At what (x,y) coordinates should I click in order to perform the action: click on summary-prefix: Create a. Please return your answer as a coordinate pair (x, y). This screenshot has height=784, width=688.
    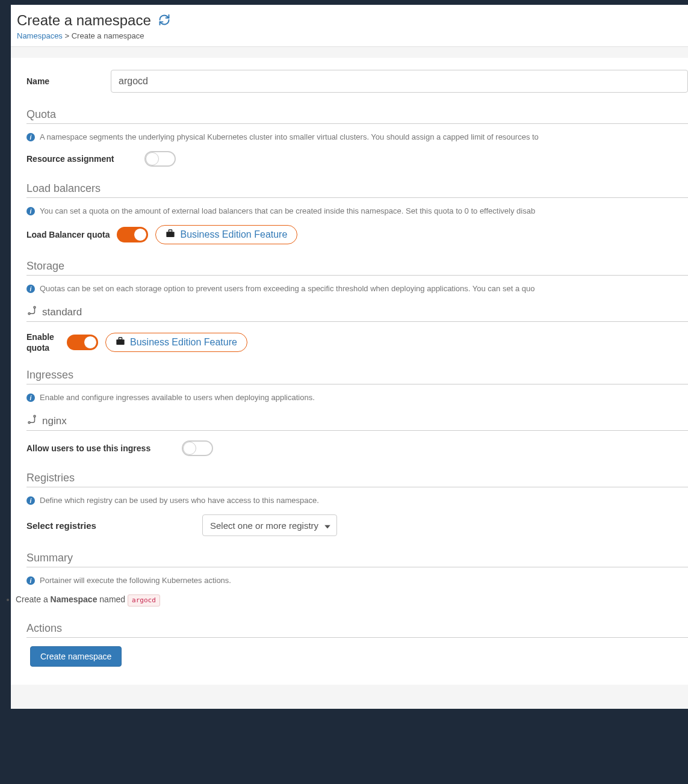
    Looking at the image, I should click on (33, 599).